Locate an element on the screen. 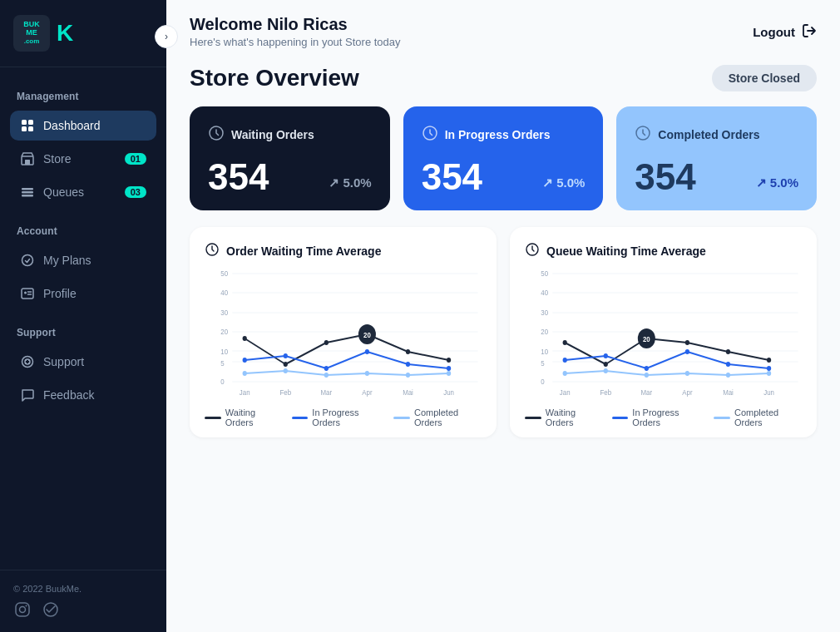  in-progress-header: In Progress Orders is located at coordinates (504, 135).